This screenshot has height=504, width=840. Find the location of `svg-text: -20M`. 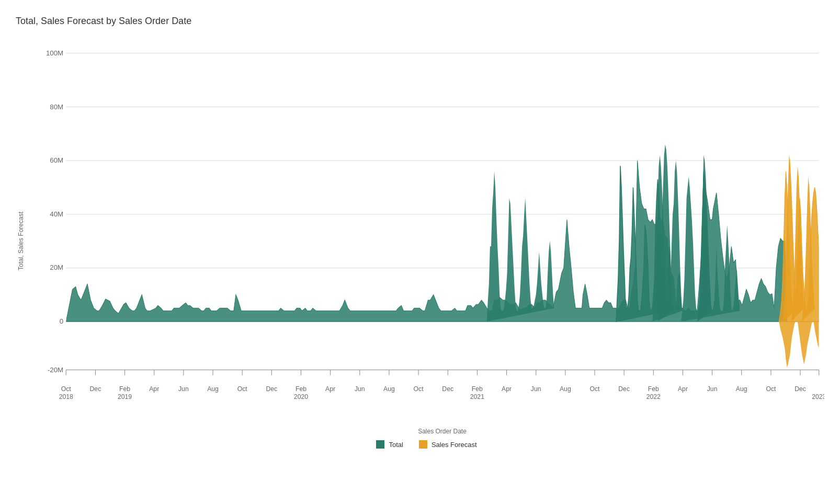

svg-text: -20M is located at coordinates (55, 370).